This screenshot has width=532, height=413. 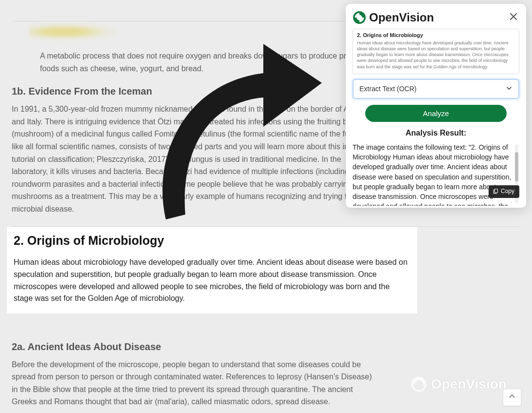 I want to click on close-button, so click(x=513, y=18).